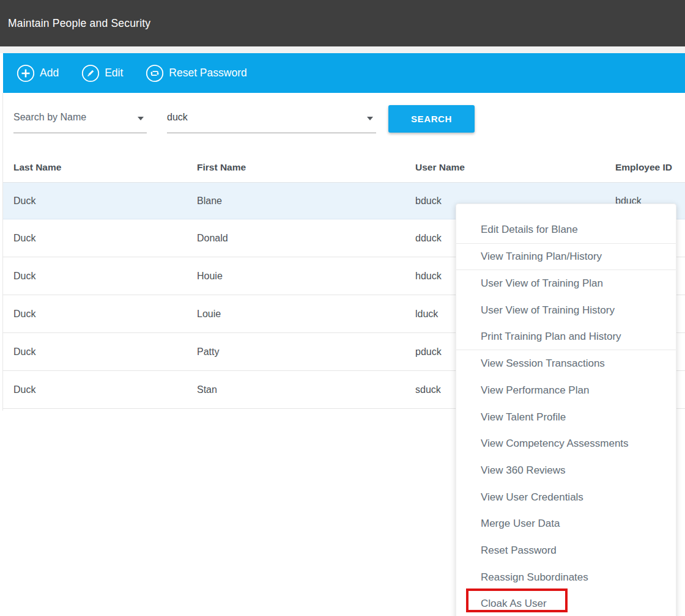  What do you see at coordinates (259, 117) in the screenshot?
I see `search-input` at bounding box center [259, 117].